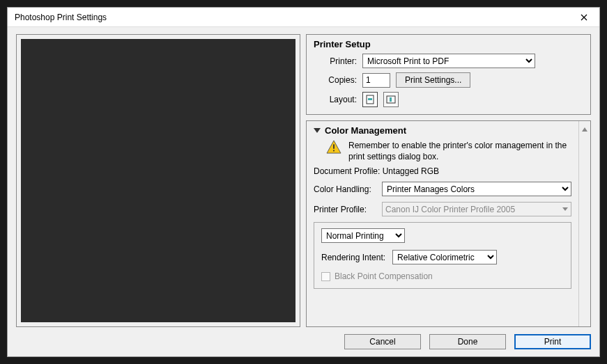  What do you see at coordinates (365, 131) in the screenshot?
I see `color-management-legend: Color Management` at bounding box center [365, 131].